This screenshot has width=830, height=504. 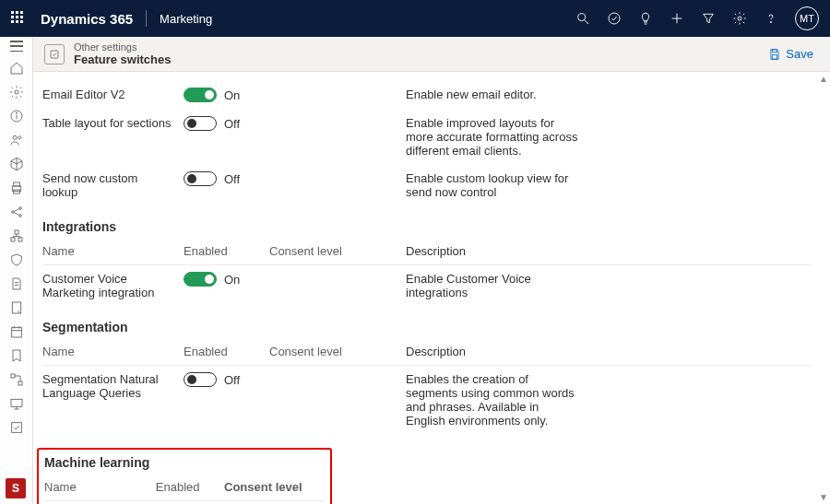 What do you see at coordinates (123, 59) in the screenshot?
I see `page-title: Feature switches` at bounding box center [123, 59].